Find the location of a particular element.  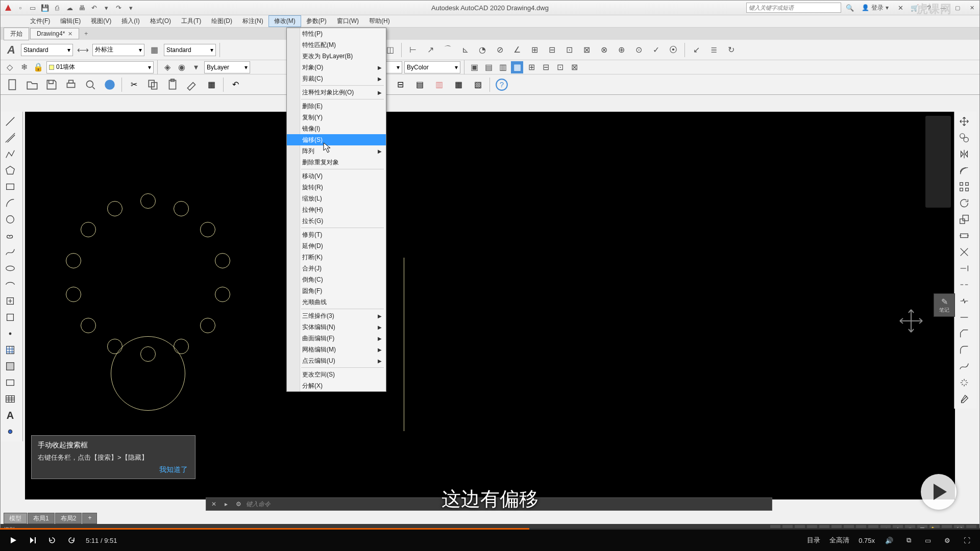

print-file-icon is located at coordinates (71, 85).